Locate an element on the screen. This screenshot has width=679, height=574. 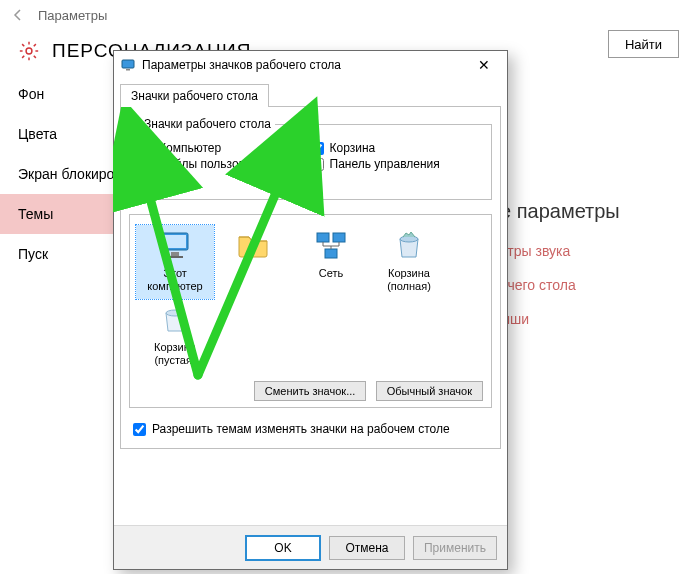
checkbox-recycle-bin: Корзина is located at coordinates (396, 148).